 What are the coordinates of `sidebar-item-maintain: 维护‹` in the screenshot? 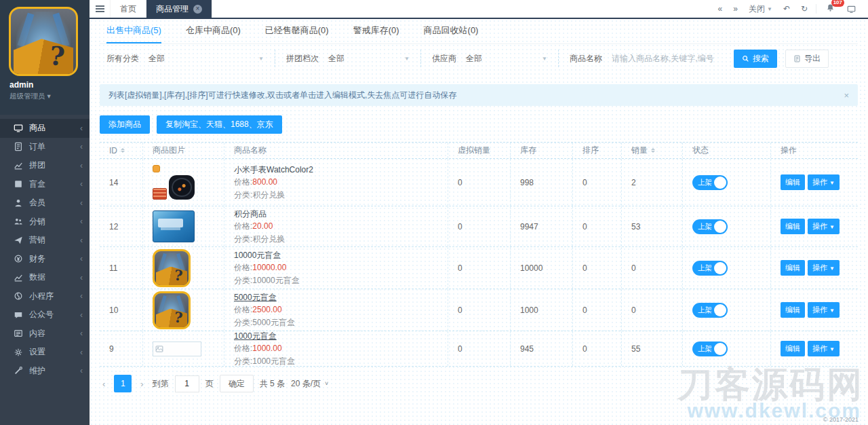 It's located at (45, 371).